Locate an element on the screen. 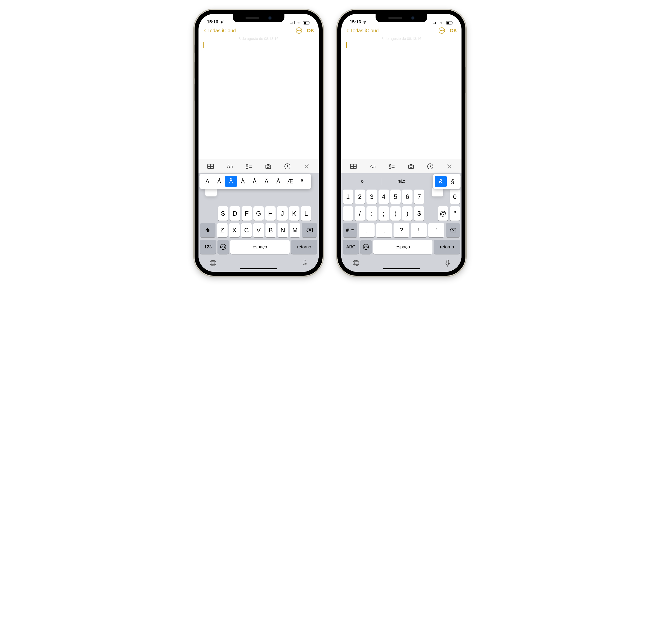  note-date: 8 de agosto de 08:13:16 is located at coordinates (258, 39).